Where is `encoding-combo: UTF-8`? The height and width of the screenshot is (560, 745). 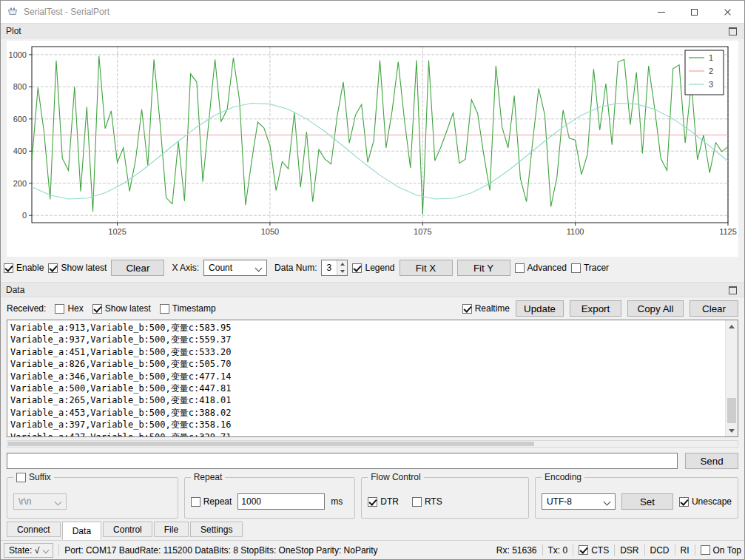 encoding-combo: UTF-8 is located at coordinates (579, 502).